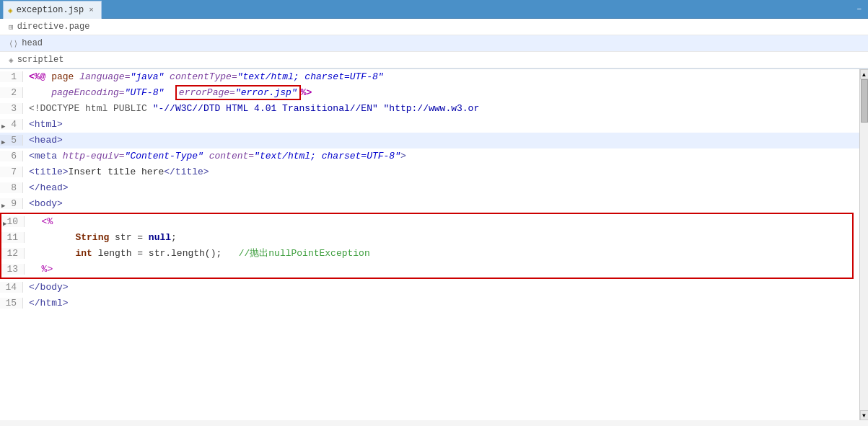 This screenshot has height=426, width=868. What do you see at coordinates (51, 10) in the screenshot?
I see `tab-label: exception.jsp` at bounding box center [51, 10].